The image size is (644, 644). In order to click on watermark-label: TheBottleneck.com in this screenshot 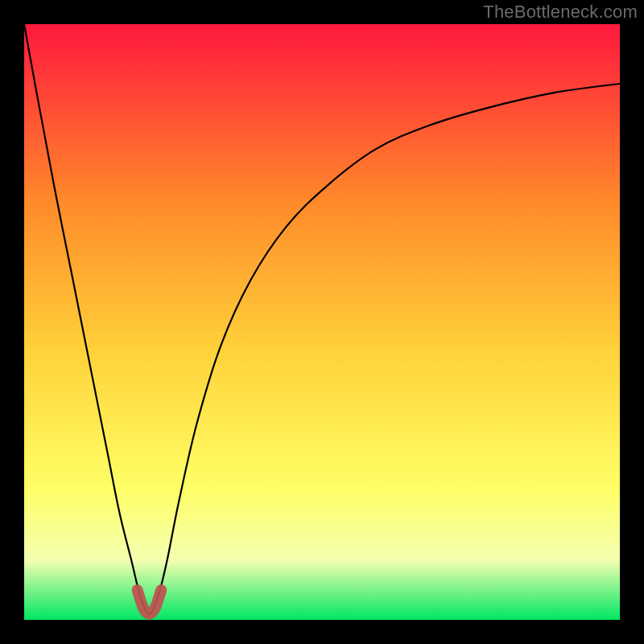, I will do `click(560, 12)`.